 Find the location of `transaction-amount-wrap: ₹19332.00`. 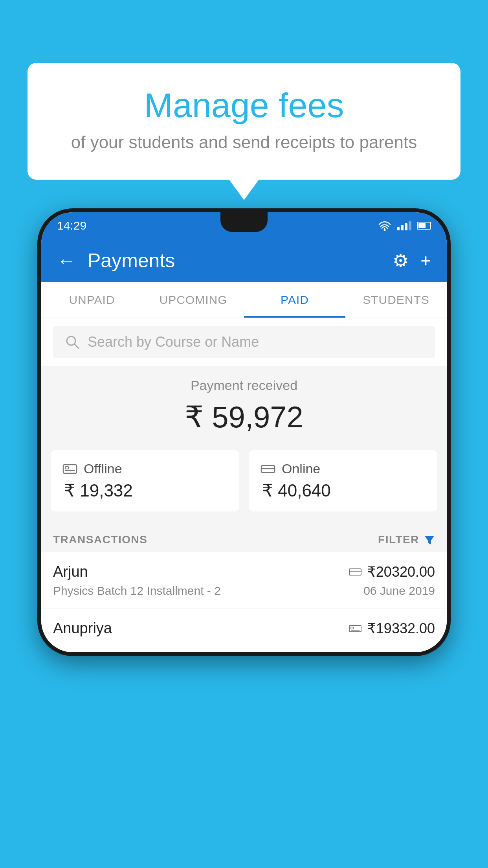

transaction-amount-wrap: ₹19332.00 is located at coordinates (392, 629).